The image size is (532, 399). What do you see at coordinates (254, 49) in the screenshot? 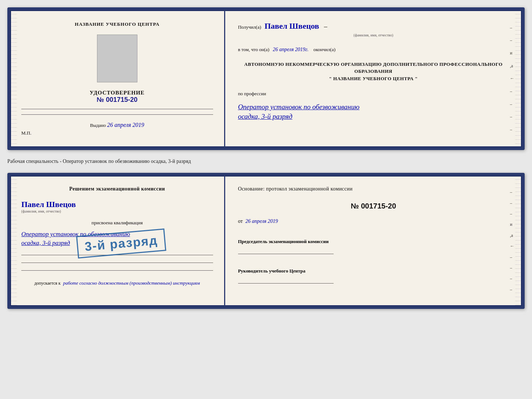
I see `doc1-in-that-label: в том, что он(а)` at bounding box center [254, 49].